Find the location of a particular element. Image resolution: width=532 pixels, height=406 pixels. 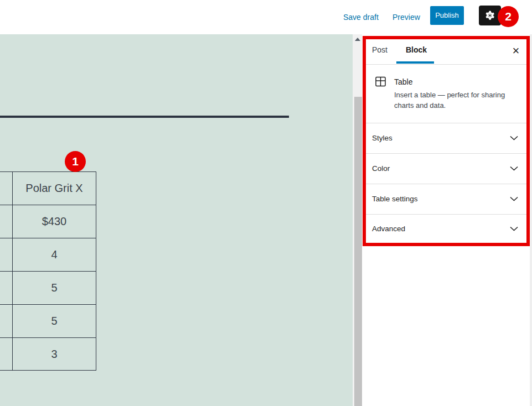

heading-underline-rule is located at coordinates (144, 117).